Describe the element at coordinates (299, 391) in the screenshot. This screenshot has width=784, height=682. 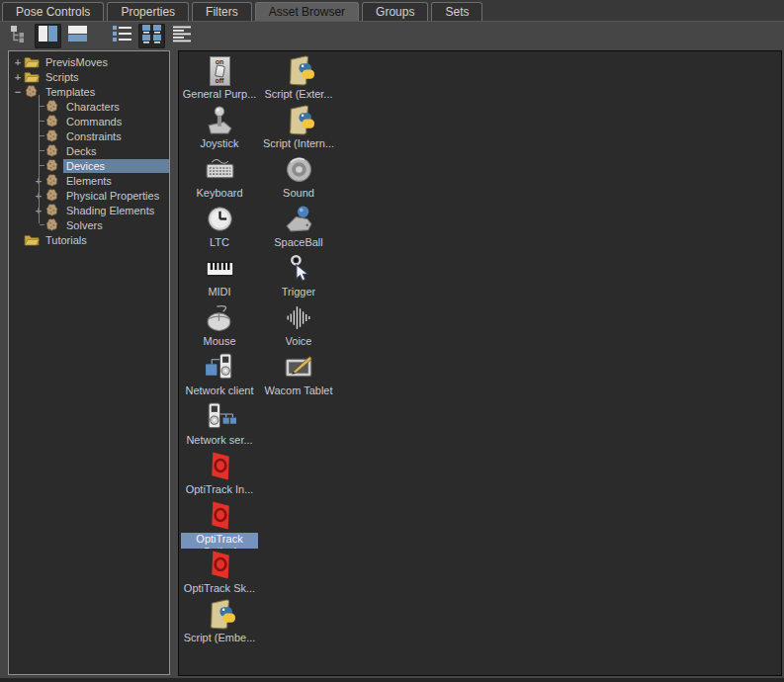
I see `asset-item-label: Wacom Tablet` at that location.